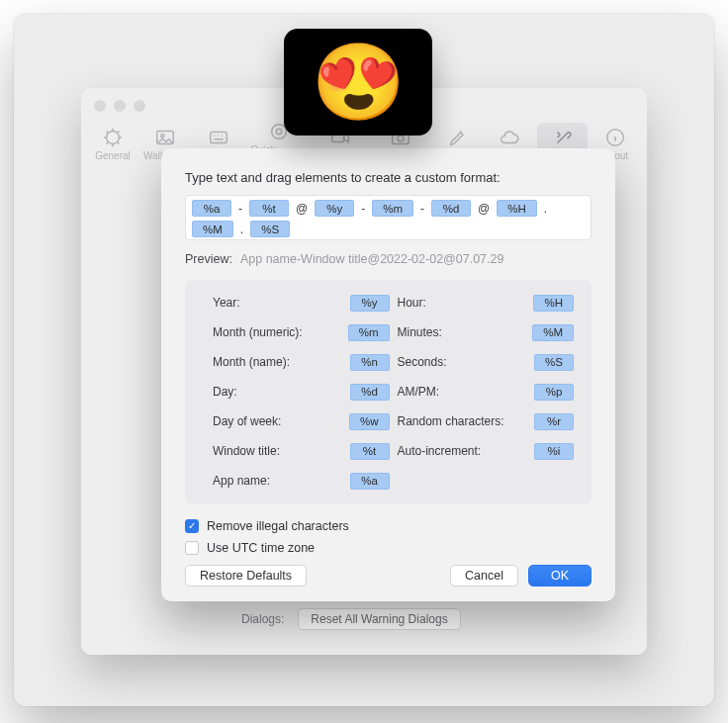 The image size is (728, 723). What do you see at coordinates (554, 303) in the screenshot?
I see `legend-token: %H` at bounding box center [554, 303].